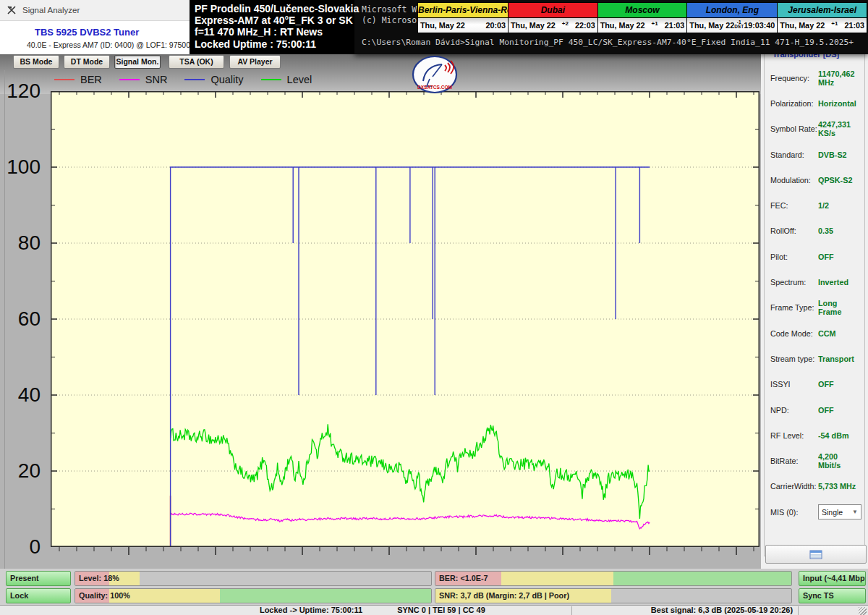 The image size is (868, 615). Describe the element at coordinates (794, 231) in the screenshot. I see `field-label: RollOff:` at that location.